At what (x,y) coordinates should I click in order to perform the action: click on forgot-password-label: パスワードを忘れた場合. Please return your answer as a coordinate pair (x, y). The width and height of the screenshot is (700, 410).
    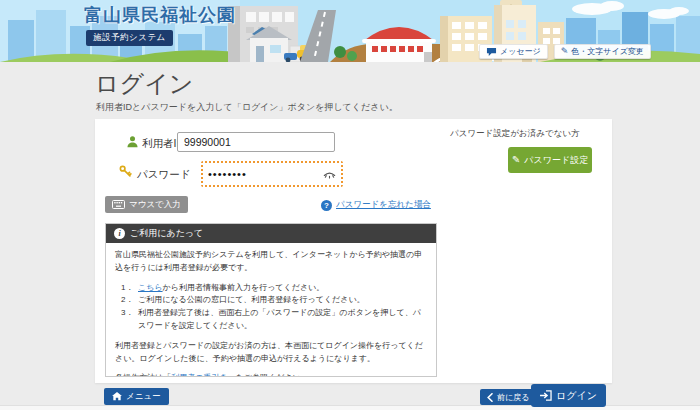
    Looking at the image, I should click on (384, 205).